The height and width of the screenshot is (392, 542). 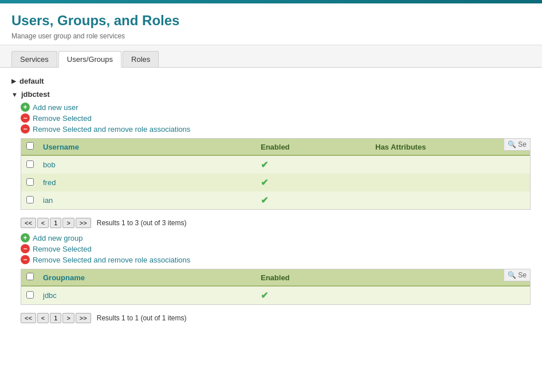 What do you see at coordinates (43, 223) in the screenshot?
I see `users-page-prev: <` at bounding box center [43, 223].